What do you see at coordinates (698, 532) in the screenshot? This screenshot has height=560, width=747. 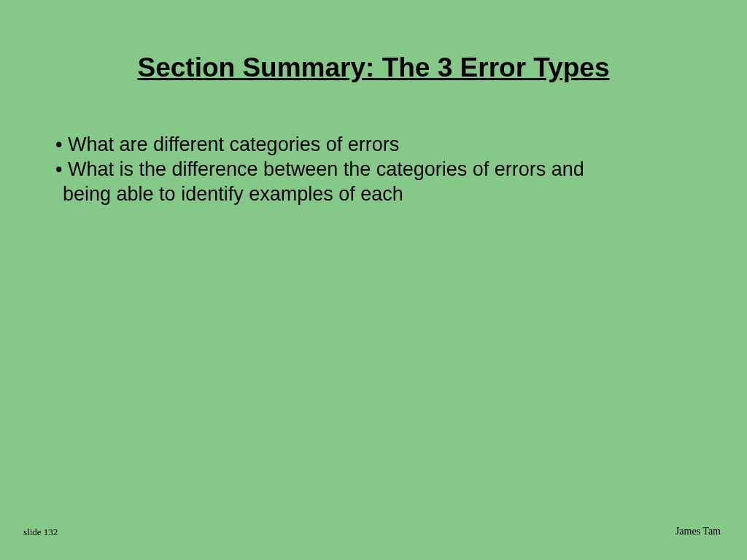 I see `author-name: James Tam` at bounding box center [698, 532].